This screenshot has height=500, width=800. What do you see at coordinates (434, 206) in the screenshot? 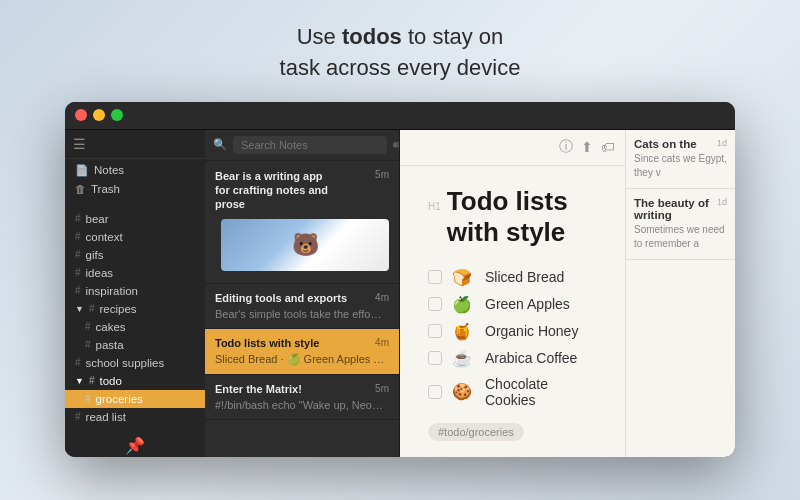
I see `h1-label: H1` at bounding box center [434, 206].